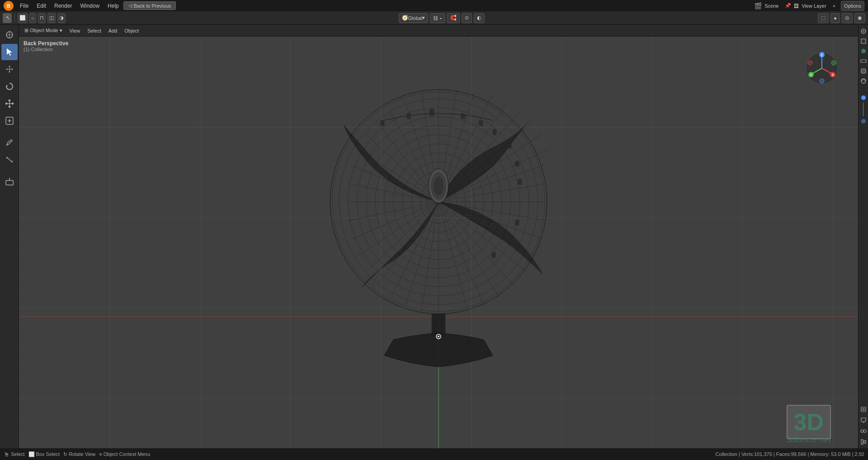 The width and height of the screenshot is (868, 460). What do you see at coordinates (100, 454) in the screenshot?
I see `context-menu-icon: ≡` at bounding box center [100, 454].